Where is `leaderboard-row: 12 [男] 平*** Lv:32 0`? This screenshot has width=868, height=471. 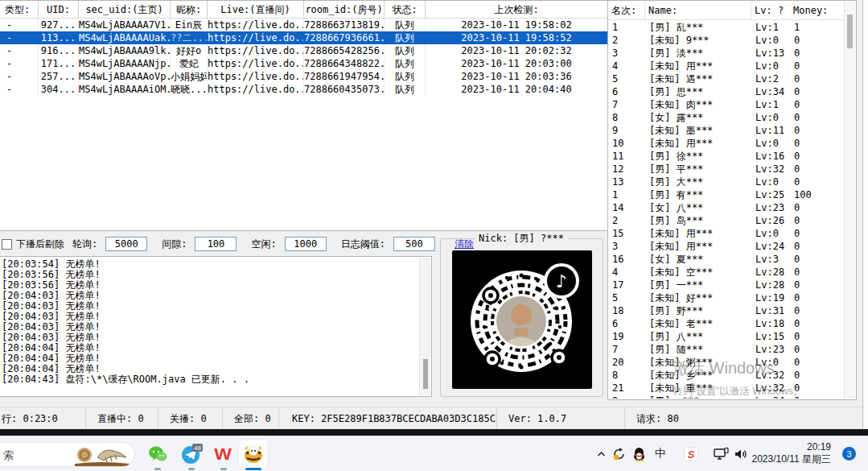 leaderboard-row: 12 [男] 平*** Lv:32 0 is located at coordinates (726, 169).